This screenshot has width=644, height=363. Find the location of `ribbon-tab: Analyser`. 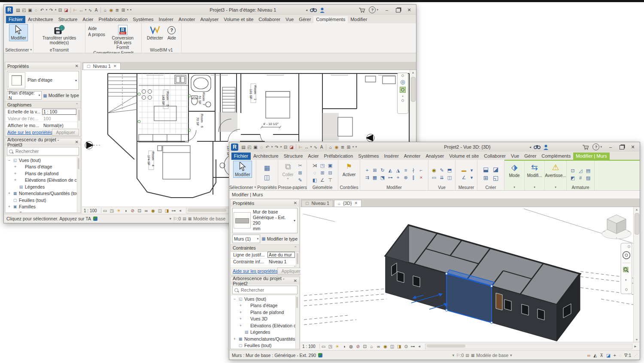

ribbon-tab: Analyser is located at coordinates (434, 156).